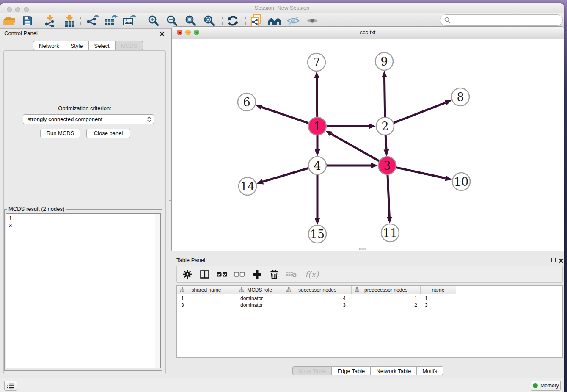  I want to click on tab-edge-table: Edge Table, so click(351, 371).